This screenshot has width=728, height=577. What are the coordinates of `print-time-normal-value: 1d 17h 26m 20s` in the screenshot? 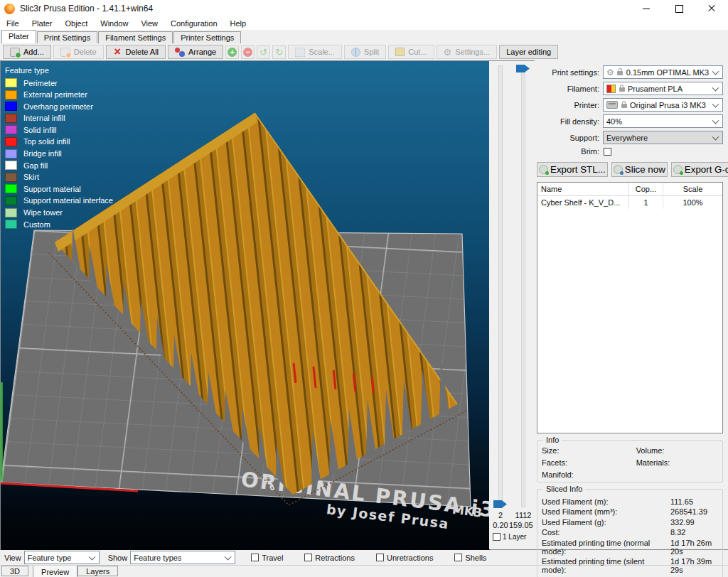 It's located at (694, 547).